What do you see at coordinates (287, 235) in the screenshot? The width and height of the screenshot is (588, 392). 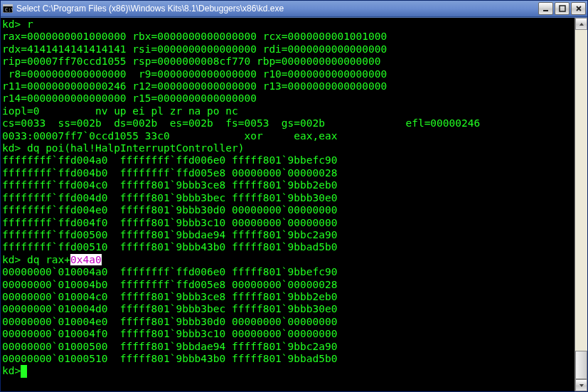 I see `memory-dump-line: ffffffff`ffd00500 fffff801`9bbdae94 ffff…` at bounding box center [287, 235].